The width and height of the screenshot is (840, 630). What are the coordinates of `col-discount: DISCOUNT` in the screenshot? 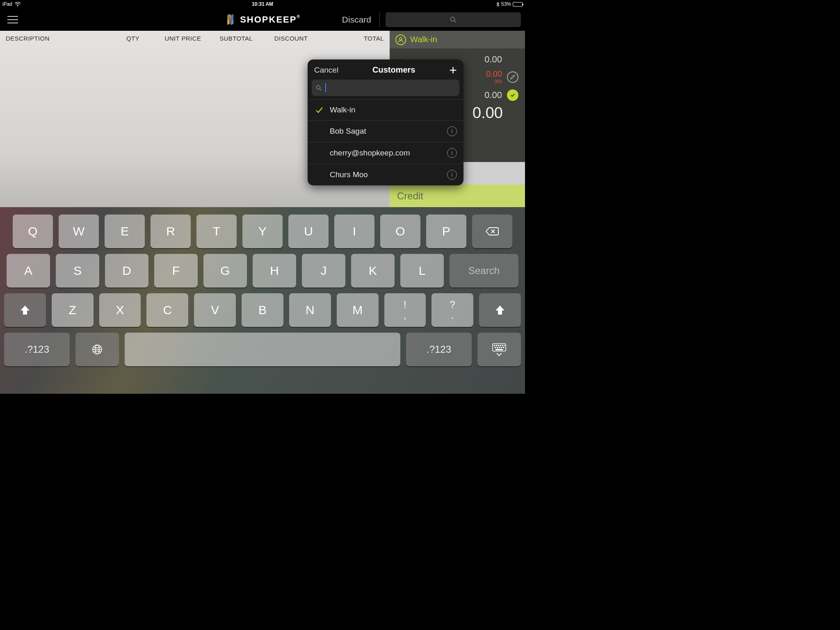 It's located at (302, 39).